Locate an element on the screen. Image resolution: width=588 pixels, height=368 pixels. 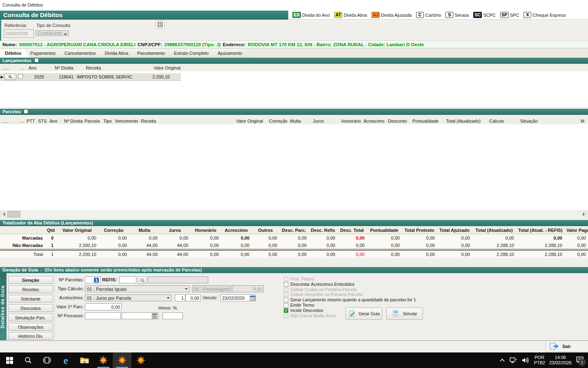
parcelas-section-header: Parcelas is located at coordinates (294, 112).